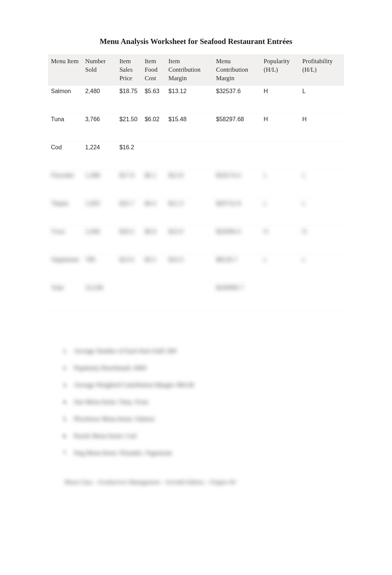 The height and width of the screenshot is (575, 392). I want to click on col-sales-price: Item Sales Price, so click(129, 70).